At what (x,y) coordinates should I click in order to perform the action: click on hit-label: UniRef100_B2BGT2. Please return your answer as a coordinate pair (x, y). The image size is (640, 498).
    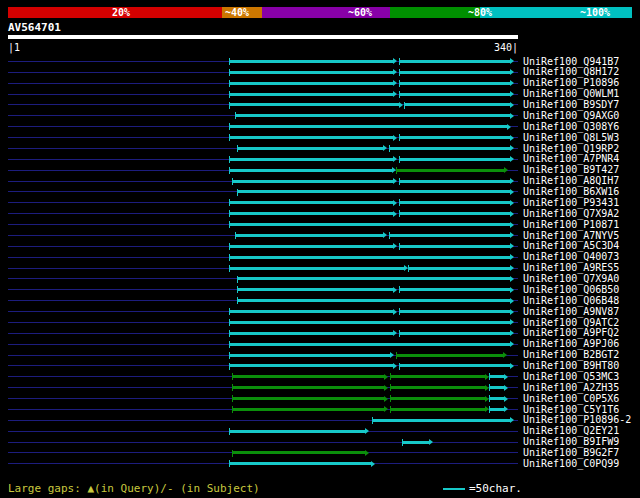
    Looking at the image, I should click on (571, 355).